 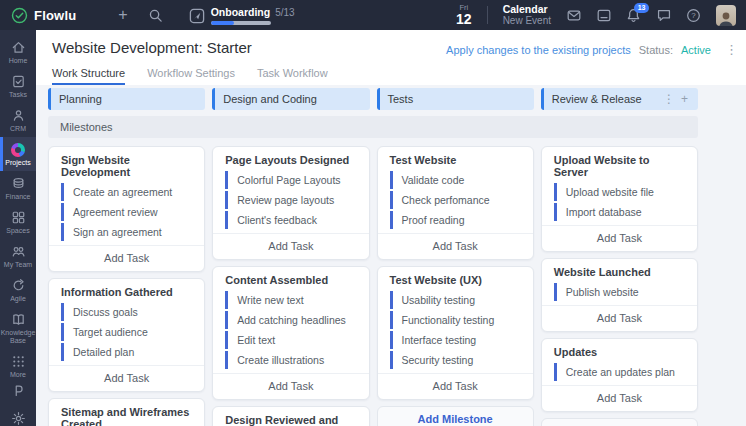 I want to click on notifications-bell-icon: 13, so click(x=634, y=16).